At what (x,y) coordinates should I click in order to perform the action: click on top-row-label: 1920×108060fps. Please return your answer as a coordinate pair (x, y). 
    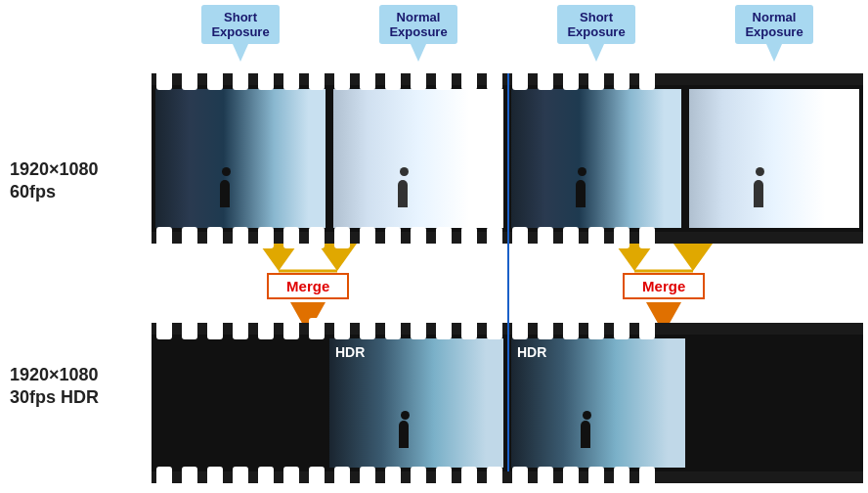
    Looking at the image, I should click on (55, 182).